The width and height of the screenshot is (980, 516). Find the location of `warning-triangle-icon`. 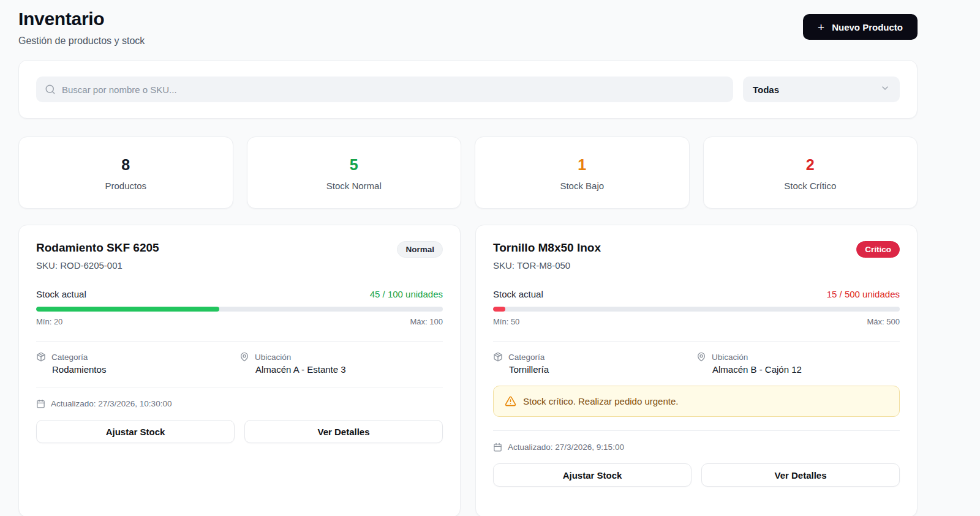

warning-triangle-icon is located at coordinates (511, 402).